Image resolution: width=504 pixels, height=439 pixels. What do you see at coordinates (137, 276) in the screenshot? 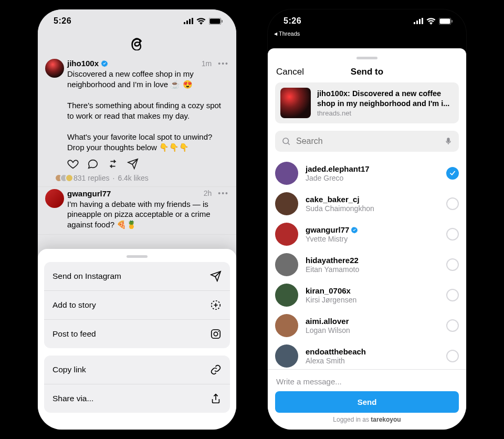
I see `share-send-instagram: Send on Instagram` at bounding box center [137, 276].